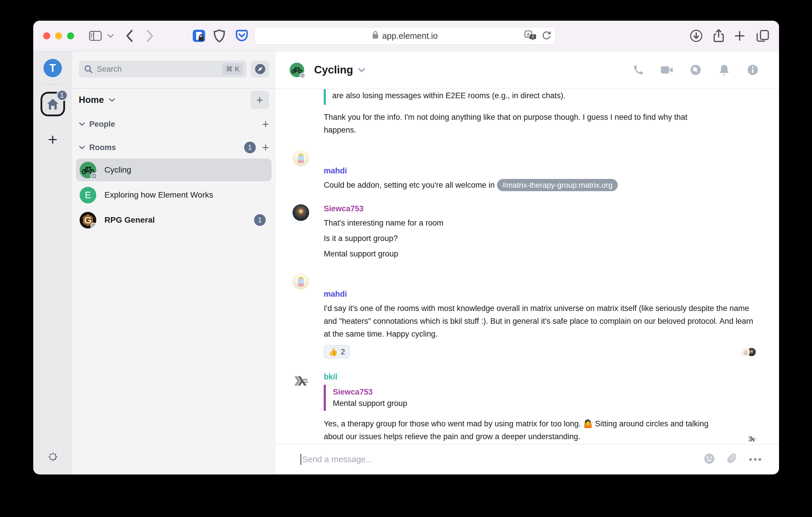 This screenshot has width=812, height=517. What do you see at coordinates (752, 438) in the screenshot?
I see `bkil-read-receipt-avatar` at bounding box center [752, 438].